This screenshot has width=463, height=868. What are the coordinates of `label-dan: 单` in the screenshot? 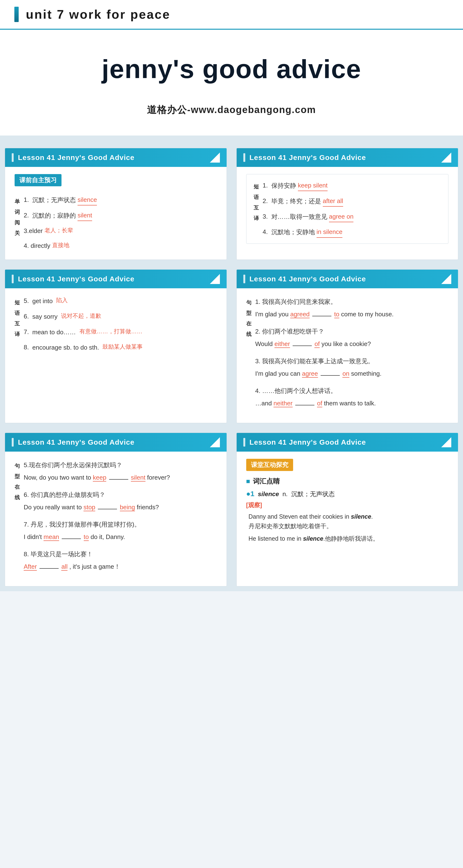 It's located at (17, 202).